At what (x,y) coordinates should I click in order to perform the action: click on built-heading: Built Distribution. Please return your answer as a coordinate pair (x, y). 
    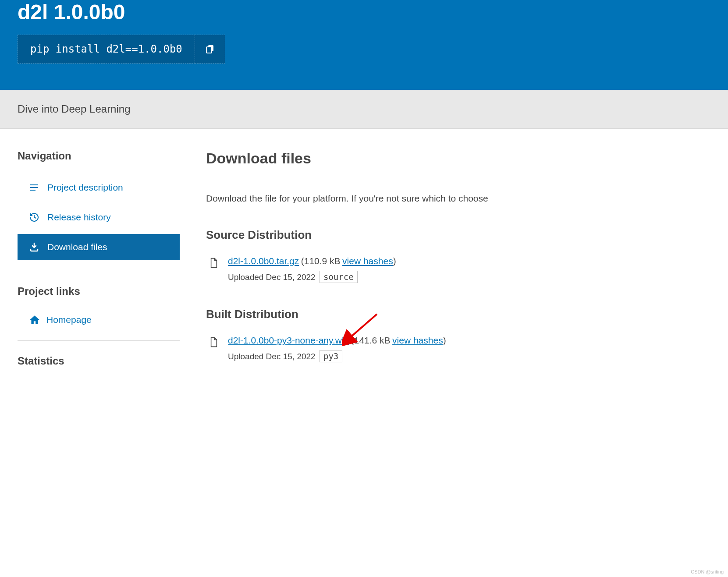
    Looking at the image, I should click on (458, 315).